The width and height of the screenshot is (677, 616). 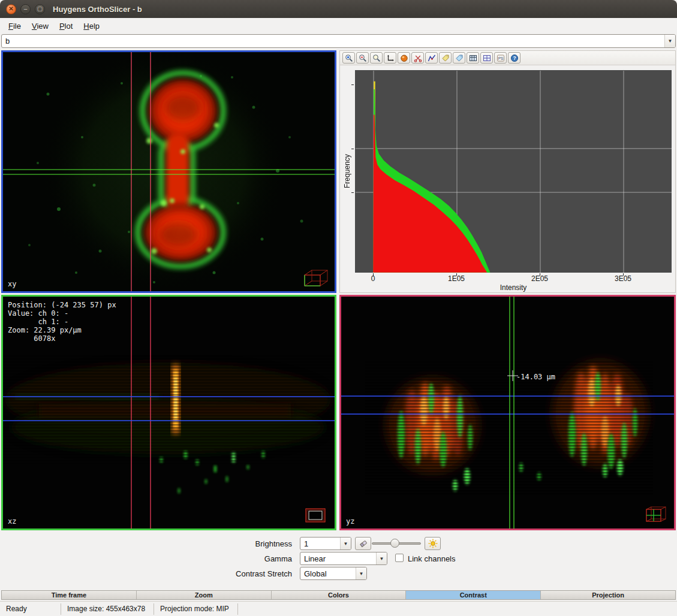 I want to click on yz-annotation: -14.03 µm, so click(x=536, y=377).